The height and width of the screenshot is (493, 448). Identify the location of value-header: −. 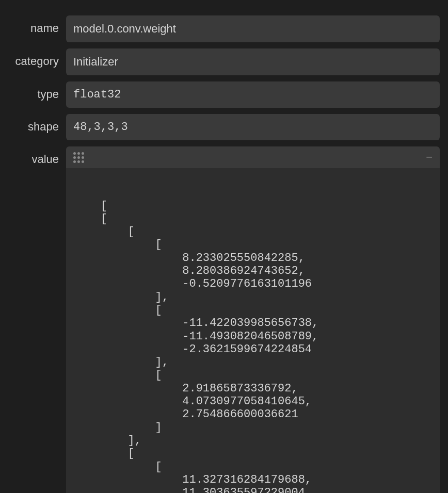
(253, 157).